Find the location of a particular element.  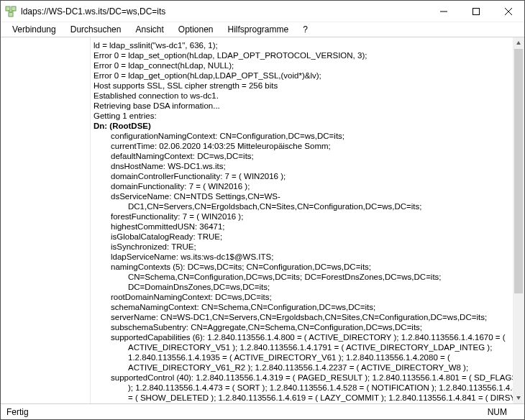

output-line: namingContexts (5): DC=ws,DC=its; CN=Con… is located at coordinates (302, 267).